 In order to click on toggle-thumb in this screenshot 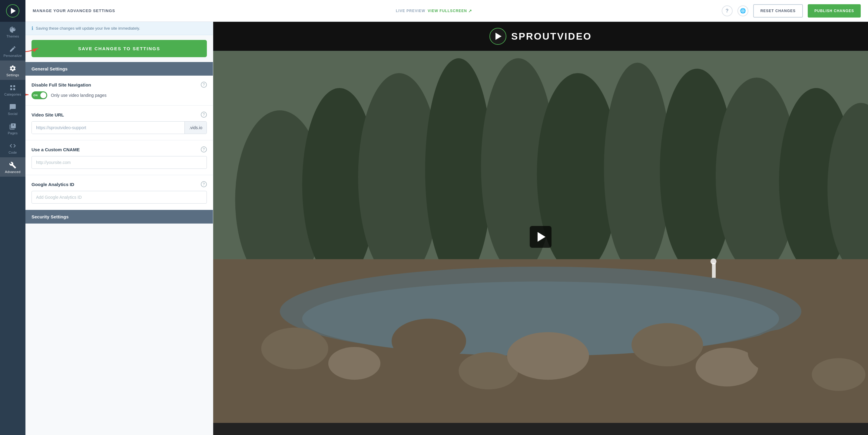, I will do `click(43, 95)`.